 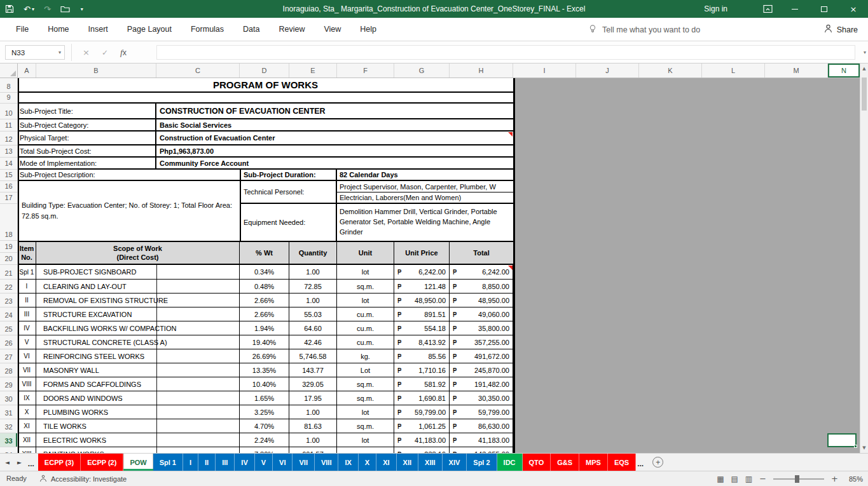 I want to click on cell-wt: 1.94%, so click(x=265, y=328).